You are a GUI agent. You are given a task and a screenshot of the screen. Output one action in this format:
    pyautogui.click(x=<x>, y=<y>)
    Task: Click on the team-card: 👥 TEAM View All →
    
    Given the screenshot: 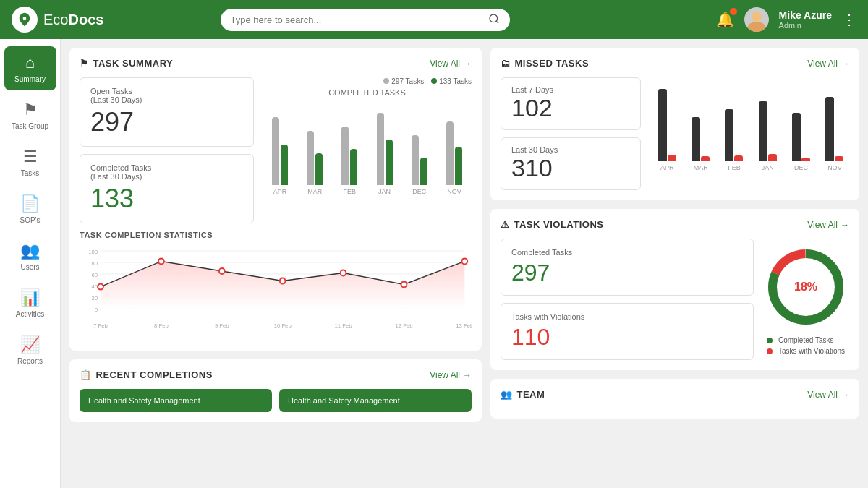 What is the action you would take?
    pyautogui.click(x=675, y=399)
    